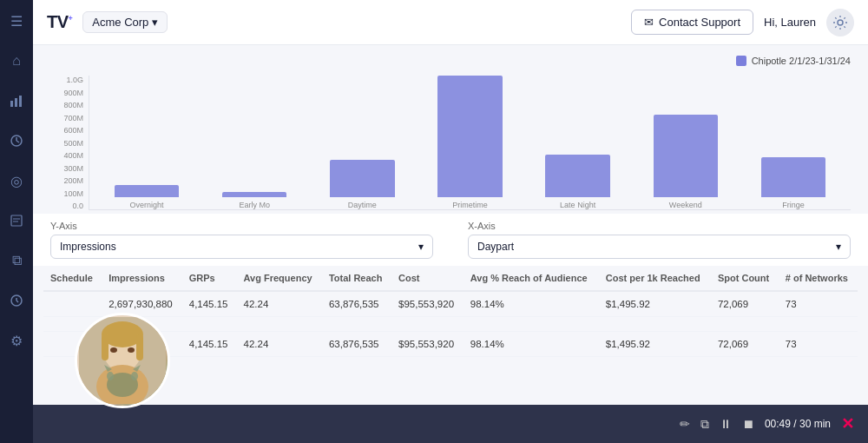 Image resolution: width=868 pixels, height=443 pixels. What do you see at coordinates (279, 278) in the screenshot?
I see `table-header-avg-frequency: Avg Frequency` at bounding box center [279, 278].